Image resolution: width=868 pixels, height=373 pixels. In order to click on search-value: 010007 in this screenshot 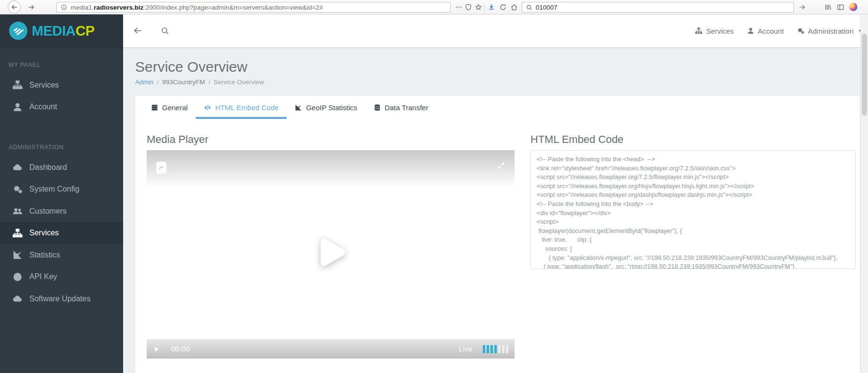, I will do `click(546, 8)`.